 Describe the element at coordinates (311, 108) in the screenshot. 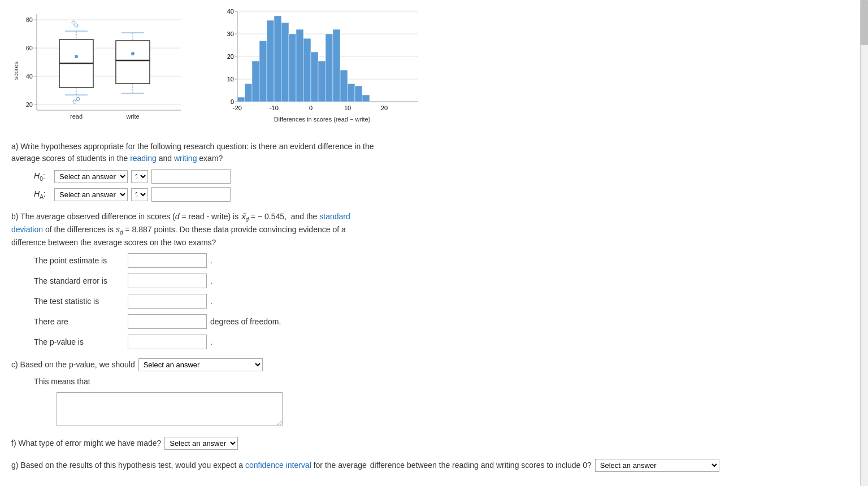

I see `svg-text: 0` at that location.